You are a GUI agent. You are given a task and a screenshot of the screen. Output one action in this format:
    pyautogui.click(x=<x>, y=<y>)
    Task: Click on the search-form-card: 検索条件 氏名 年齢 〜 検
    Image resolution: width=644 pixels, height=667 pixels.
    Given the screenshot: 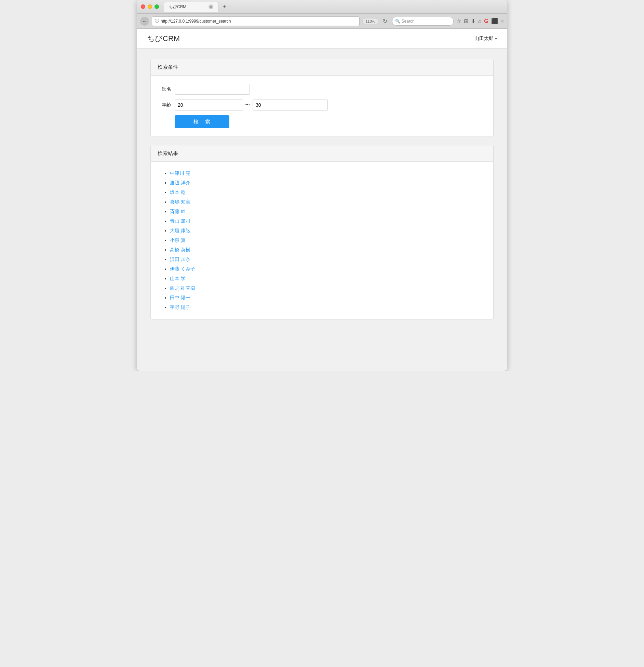 What is the action you would take?
    pyautogui.click(x=322, y=98)
    